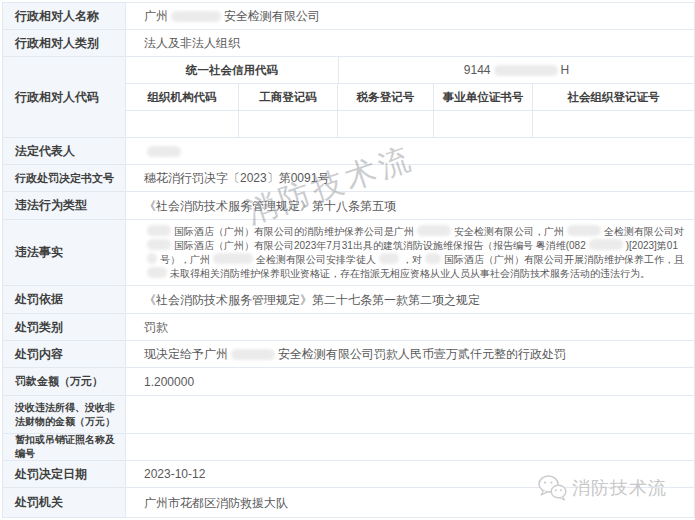 This screenshot has height=520, width=695. What do you see at coordinates (410, 97) in the screenshot?
I see `party-code-subtable: 统一社会信用代码 9144H 组织机构代码 工商登记码 税务登记号 事业单位证书…` at bounding box center [410, 97].